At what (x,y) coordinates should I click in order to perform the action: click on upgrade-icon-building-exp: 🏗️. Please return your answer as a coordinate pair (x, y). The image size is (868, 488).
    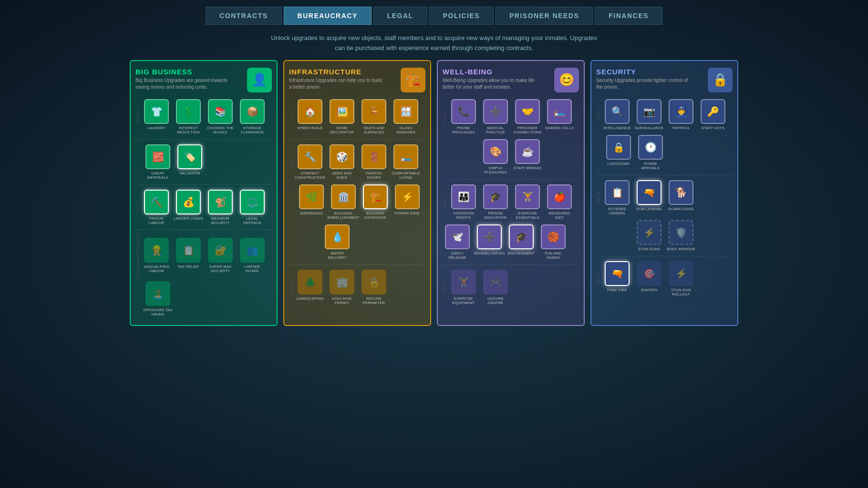
    Looking at the image, I should click on (375, 197).